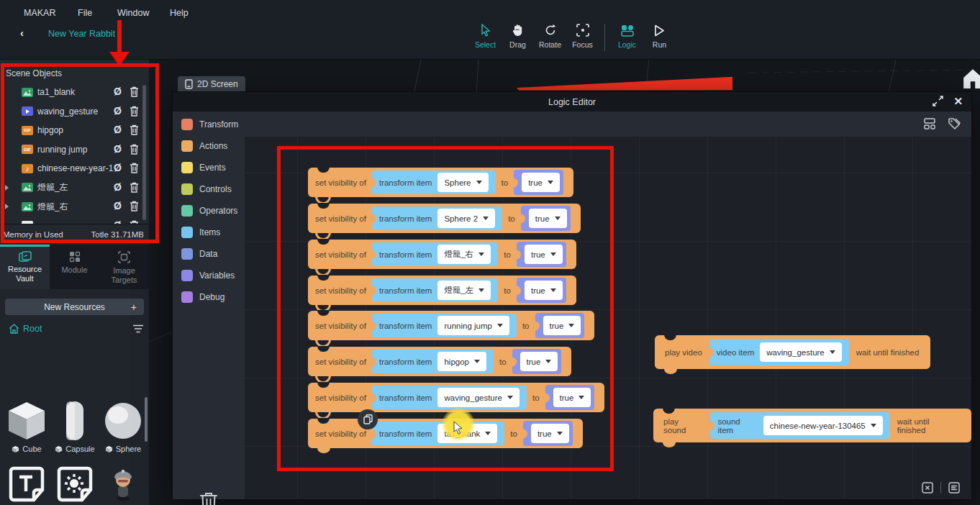 The width and height of the screenshot is (980, 505). Describe the element at coordinates (24, 267) in the screenshot. I see `tab-resource-vault: Resource Vault` at that location.